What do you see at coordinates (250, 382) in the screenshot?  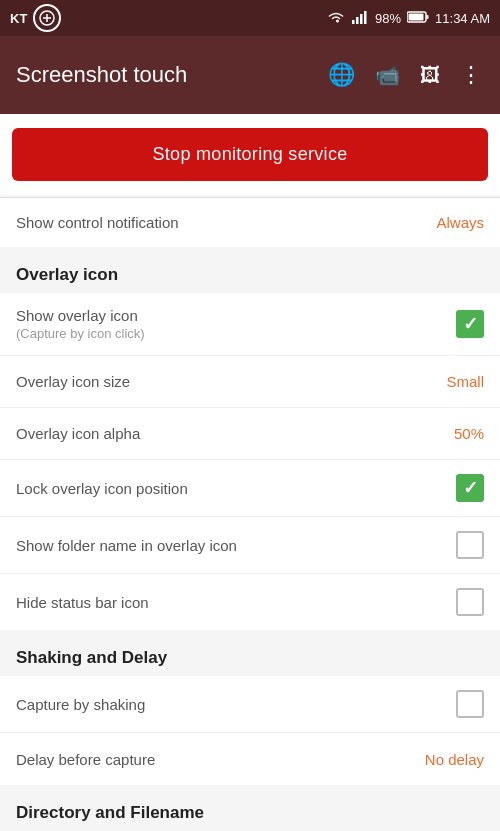 I see `overlay-icon-size-row: Overlay icon size Small` at bounding box center [250, 382].